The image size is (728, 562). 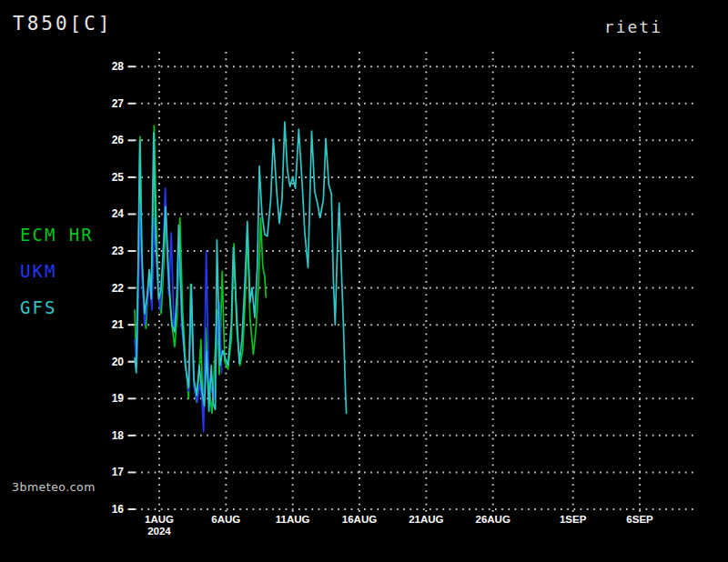 What do you see at coordinates (111, 509) in the screenshot?
I see `y-axis-label-16: 16` at bounding box center [111, 509].